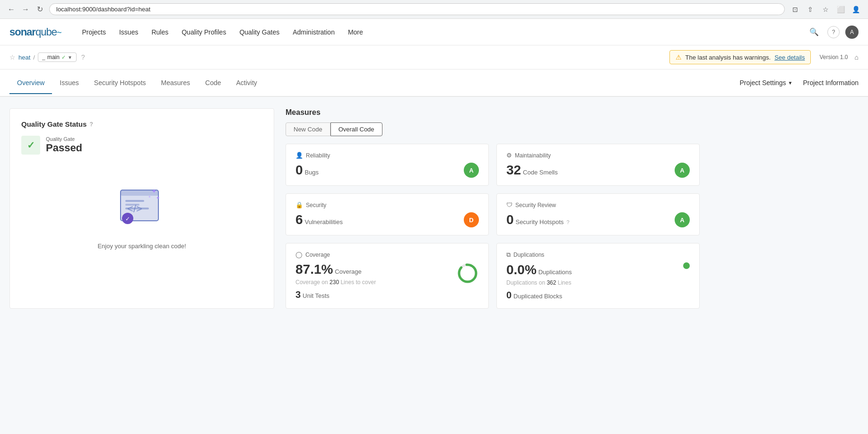  What do you see at coordinates (176, 83) in the screenshot?
I see `tab-measures: Measures` at bounding box center [176, 83].